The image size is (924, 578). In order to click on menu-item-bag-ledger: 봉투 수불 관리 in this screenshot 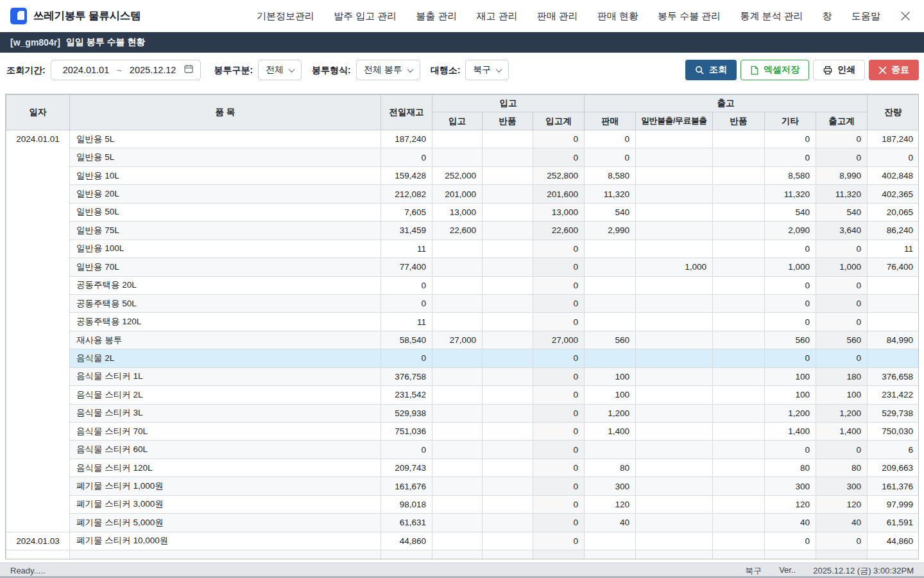, I will do `click(689, 17)`.